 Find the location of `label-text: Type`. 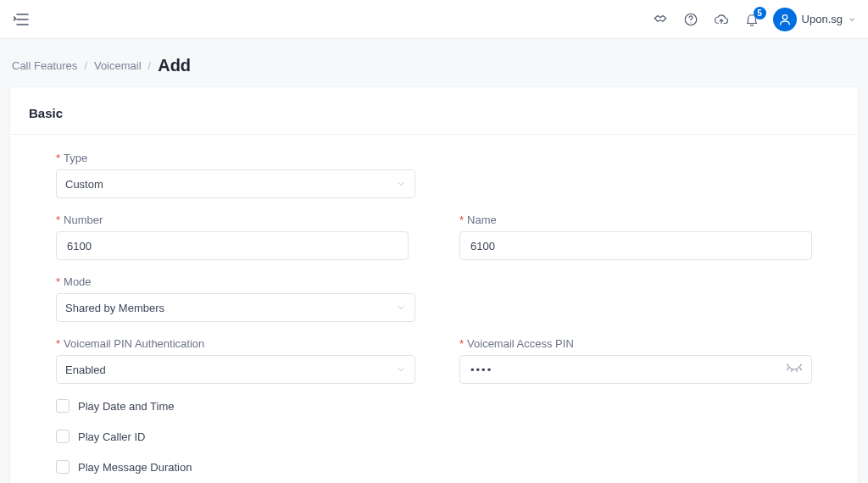

label-text: Type is located at coordinates (75, 158).